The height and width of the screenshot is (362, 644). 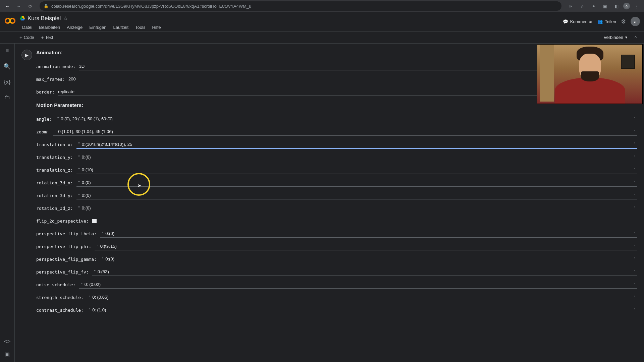 What do you see at coordinates (616, 6) in the screenshot?
I see `sidepanel-icon: ◧` at bounding box center [616, 6].